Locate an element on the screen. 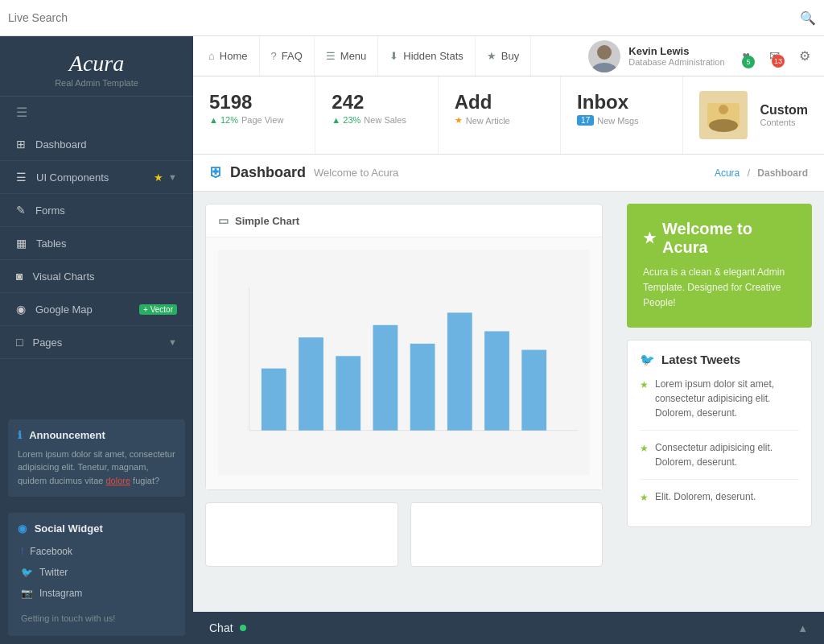  sidebar-item-label: UI Components is located at coordinates (95, 177).